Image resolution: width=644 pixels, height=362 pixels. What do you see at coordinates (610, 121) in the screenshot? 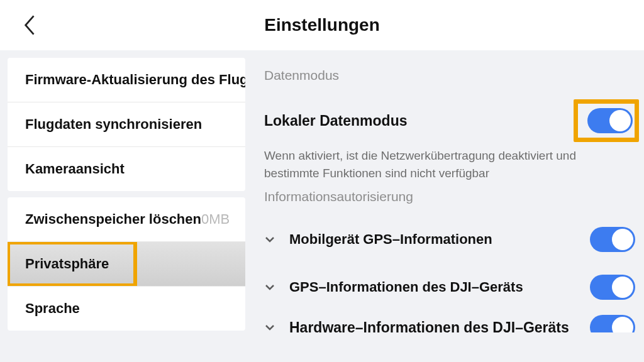
I see `toggle-wrap-local-data-mode` at bounding box center [610, 121].